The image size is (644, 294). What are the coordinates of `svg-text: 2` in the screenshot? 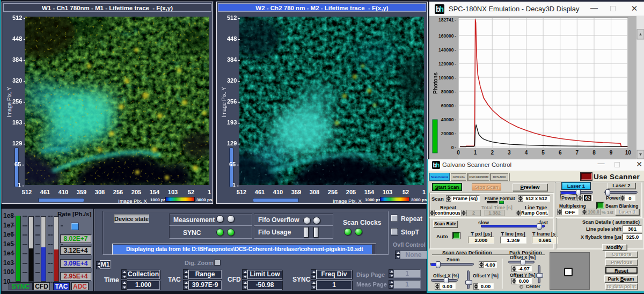 It's located at (492, 152).